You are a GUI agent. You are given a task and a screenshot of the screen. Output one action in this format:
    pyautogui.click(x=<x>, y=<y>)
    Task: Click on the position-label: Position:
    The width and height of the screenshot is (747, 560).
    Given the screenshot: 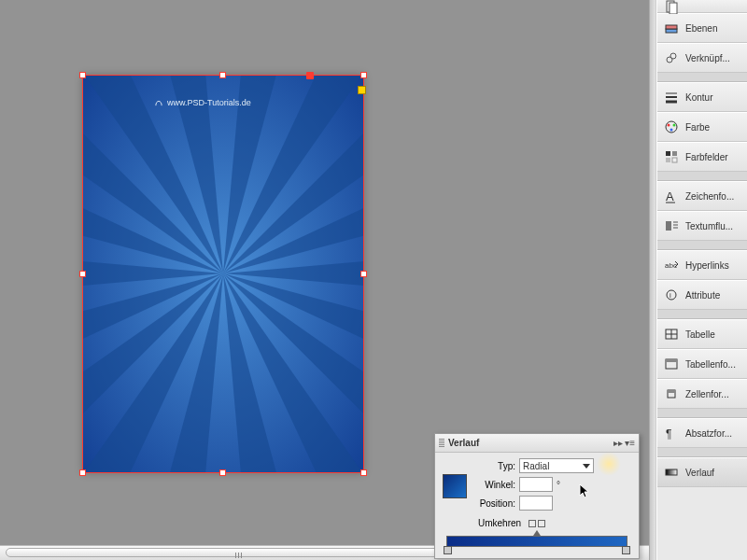 What is the action you would take?
    pyautogui.click(x=493, y=504)
    